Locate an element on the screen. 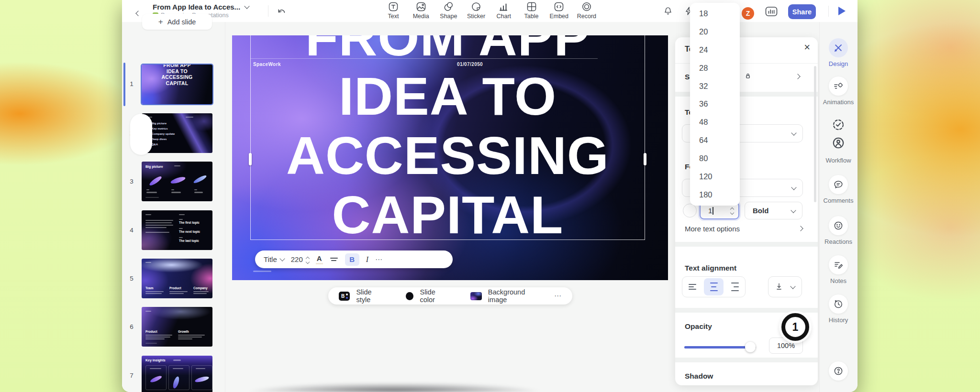 The width and height of the screenshot is (980, 392). opacity-slider-knob is located at coordinates (750, 347).